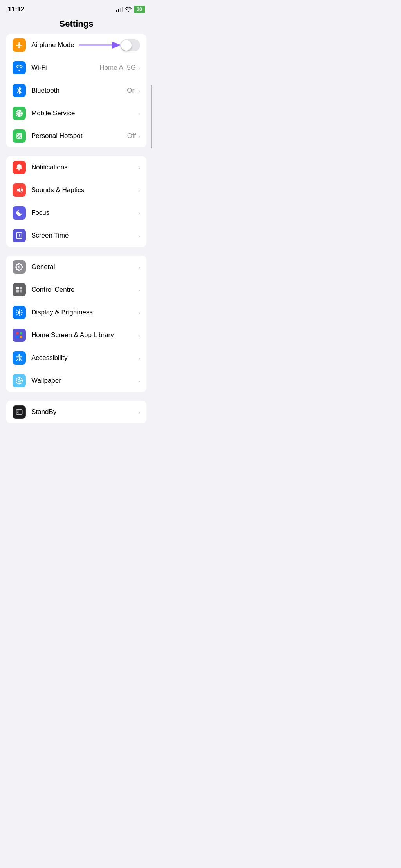  I want to click on status-bar: 11:12 30, so click(76, 8).